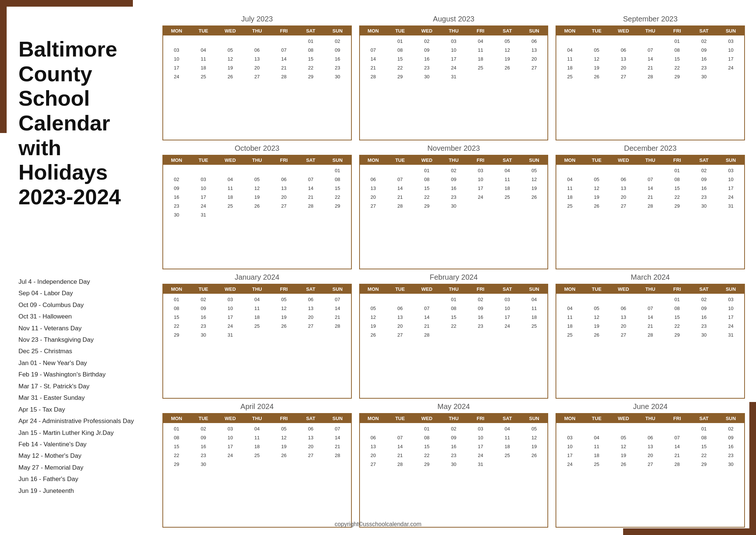 The height and width of the screenshot is (535, 756). Describe the element at coordinates (257, 336) in the screenshot. I see `calendar-6: January 2024MONTUEWEDTHUFRISATSUN0102030…` at that location.